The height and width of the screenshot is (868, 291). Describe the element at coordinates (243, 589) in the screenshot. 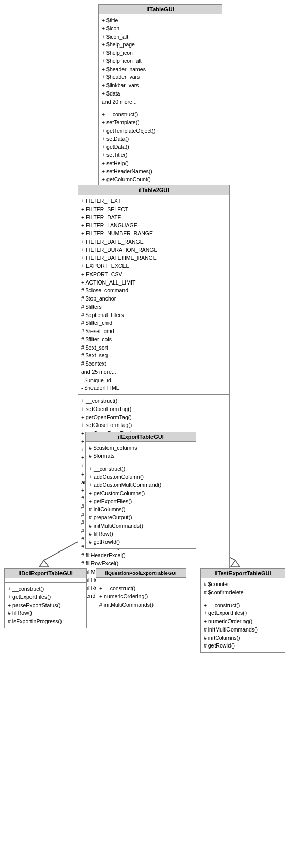

I see `ilTestExportTableGUI-fields: # $counter # $confirmdelete` at that location.